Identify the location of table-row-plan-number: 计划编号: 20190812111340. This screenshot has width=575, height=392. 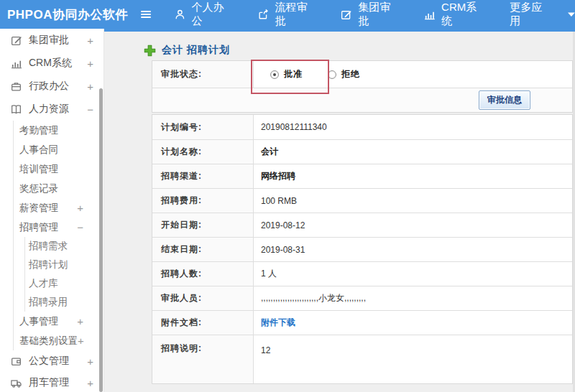
(362, 127).